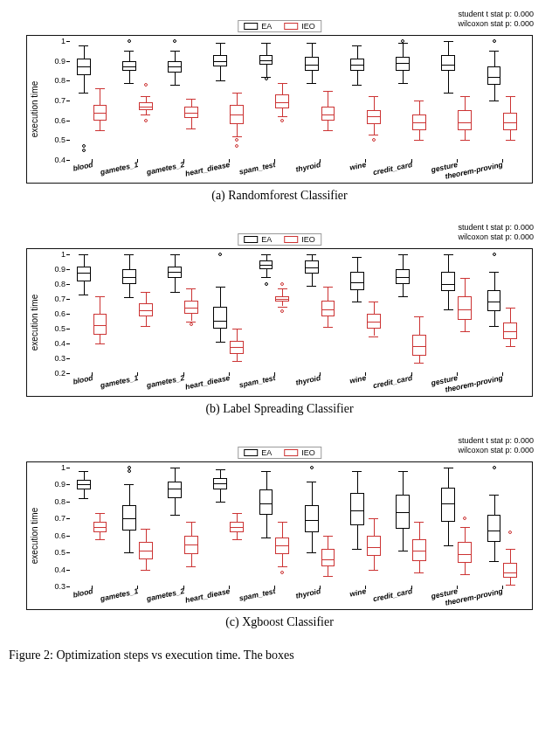  Describe the element at coordinates (119, 381) in the screenshot. I see `x-tick-label: gametes_1` at that location.